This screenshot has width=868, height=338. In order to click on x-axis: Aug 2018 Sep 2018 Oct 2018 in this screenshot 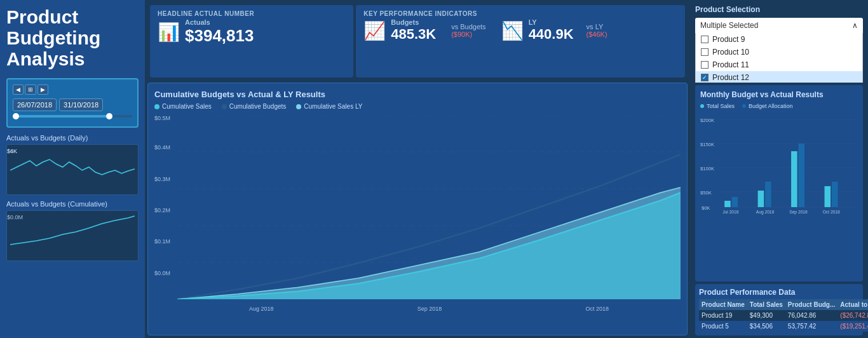, I will do `click(429, 309)`.